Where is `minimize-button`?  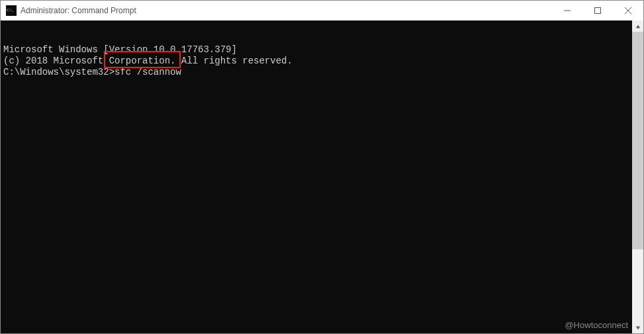
minimize-button is located at coordinates (567, 11).